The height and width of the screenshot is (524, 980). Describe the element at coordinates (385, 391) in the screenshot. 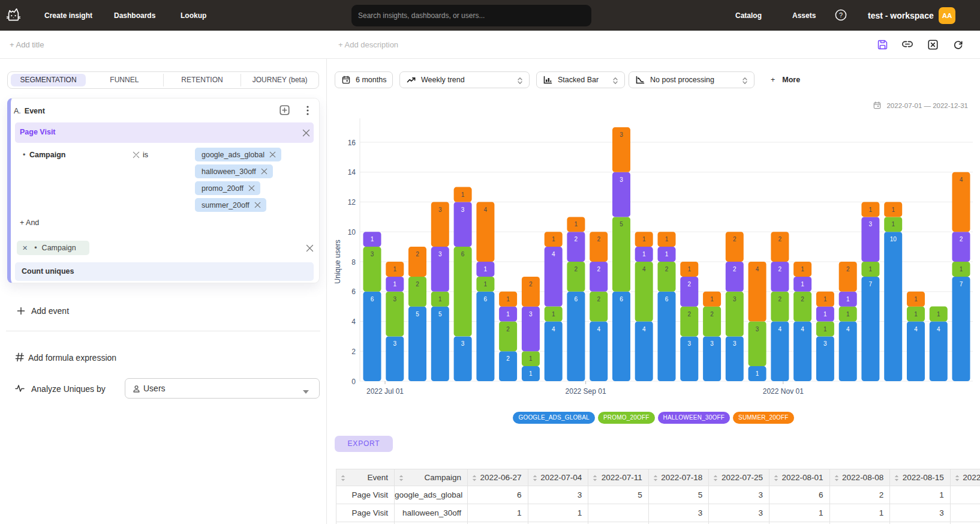

I see `svg-text: 2022 Jul 01` at that location.